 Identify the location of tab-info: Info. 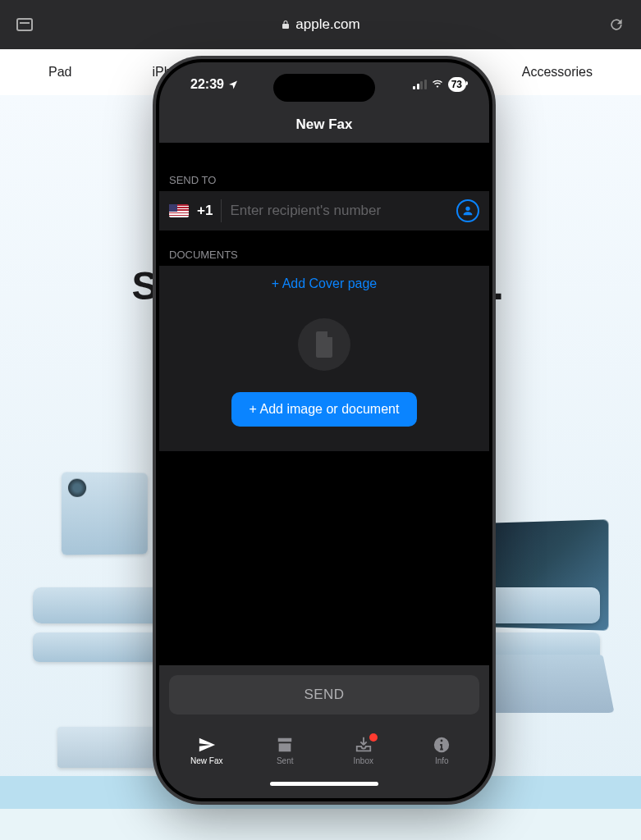
(442, 751).